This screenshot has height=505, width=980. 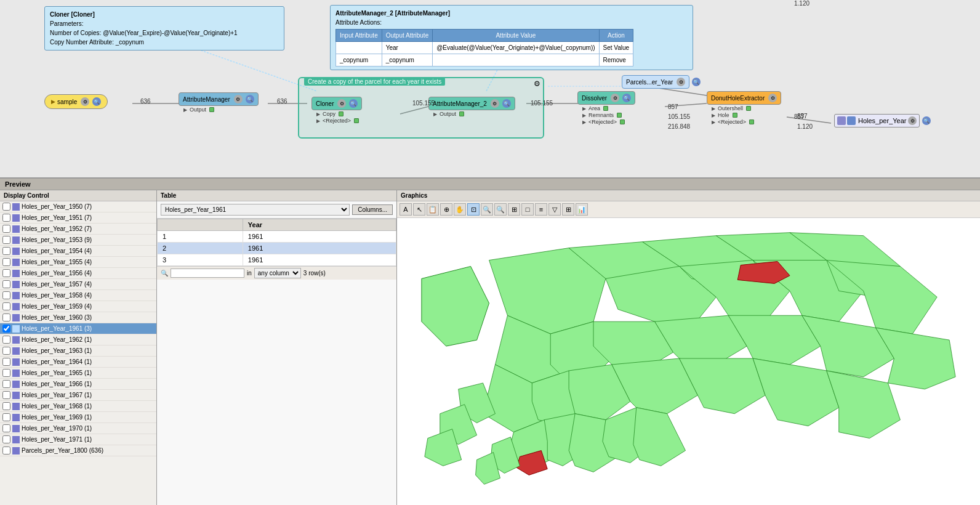 What do you see at coordinates (78, 329) in the screenshot?
I see `list-item: Holes_per_Year_1961 (3)` at bounding box center [78, 329].